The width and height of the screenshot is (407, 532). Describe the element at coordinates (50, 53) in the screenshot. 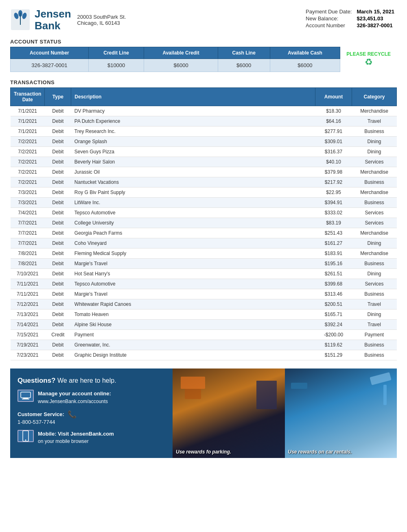

I see `col-account-number: Account Number` at that location.